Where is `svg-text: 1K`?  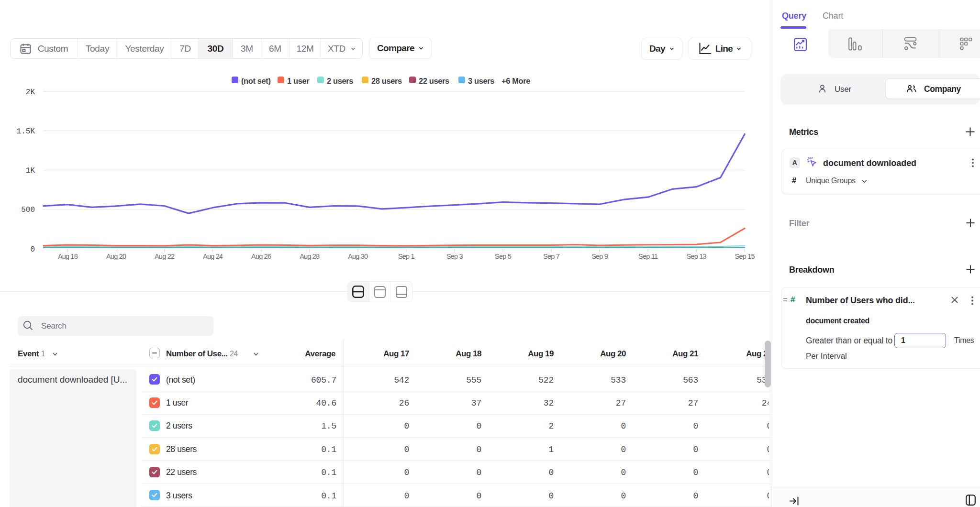 svg-text: 1K is located at coordinates (31, 171).